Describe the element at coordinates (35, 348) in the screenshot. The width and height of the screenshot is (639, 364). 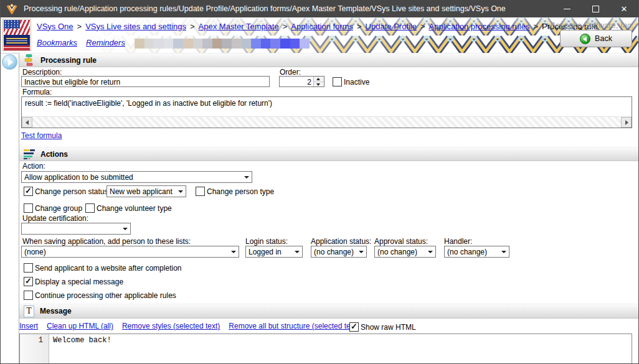
I see `editor-line-number: 1` at that location.